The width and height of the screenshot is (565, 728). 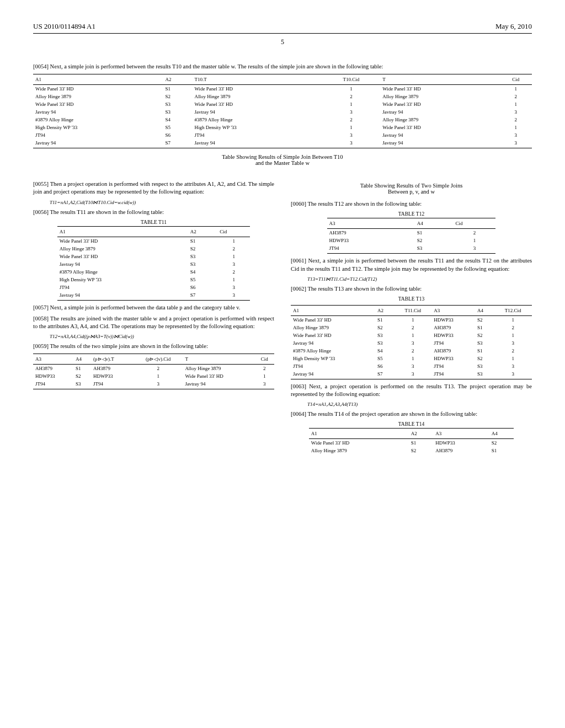 What do you see at coordinates (234, 232) in the screenshot?
I see `col-cid: Cid` at bounding box center [234, 232].